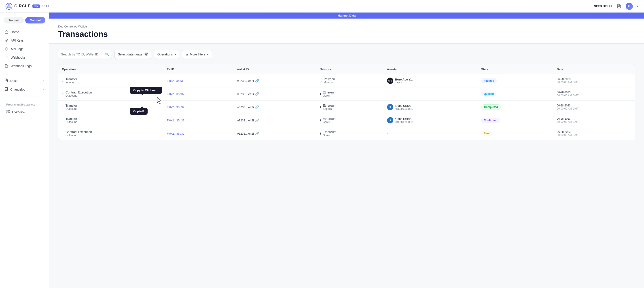 The image size is (644, 288). I want to click on operation-cell: ↓TransferInbound, so click(111, 81).